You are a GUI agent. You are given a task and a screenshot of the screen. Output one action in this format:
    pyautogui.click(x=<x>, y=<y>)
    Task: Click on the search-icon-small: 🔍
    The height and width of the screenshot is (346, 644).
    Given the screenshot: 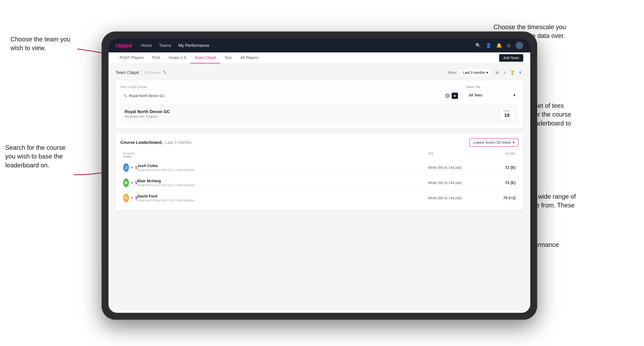 What is the action you would take?
    pyautogui.click(x=125, y=96)
    